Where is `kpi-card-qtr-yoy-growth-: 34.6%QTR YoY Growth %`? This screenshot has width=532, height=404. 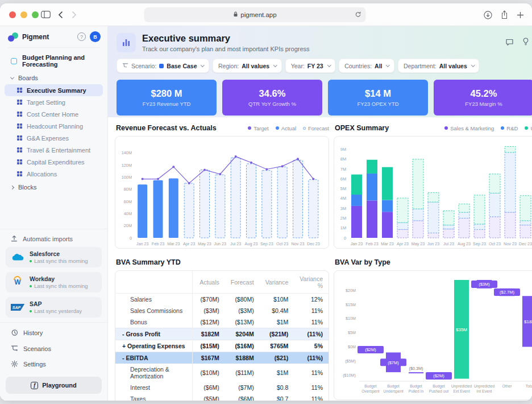
kpi-card-qtr-yoy-growth-: 34.6%QTR YoY Growth % is located at coordinates (272, 98).